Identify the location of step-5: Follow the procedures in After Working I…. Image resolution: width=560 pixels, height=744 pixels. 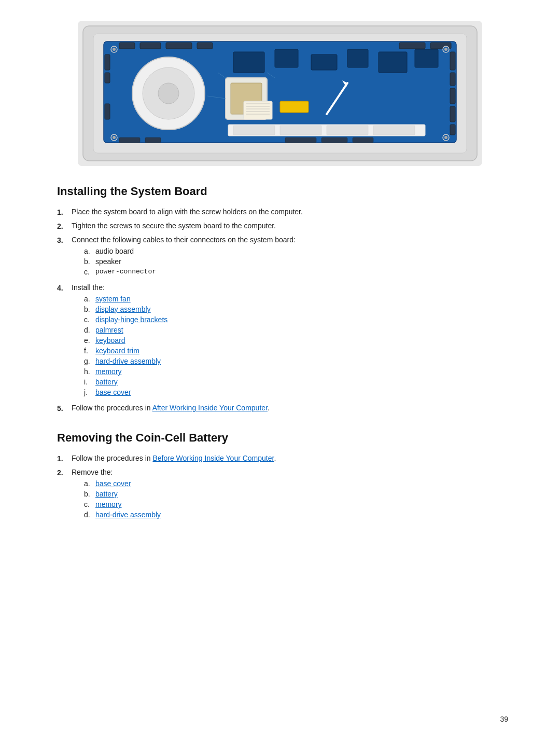
(280, 408).